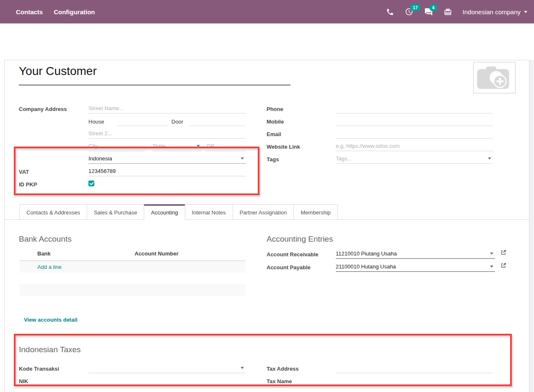  I want to click on tab-sales-purchase: Sales & Purchase, so click(116, 212).